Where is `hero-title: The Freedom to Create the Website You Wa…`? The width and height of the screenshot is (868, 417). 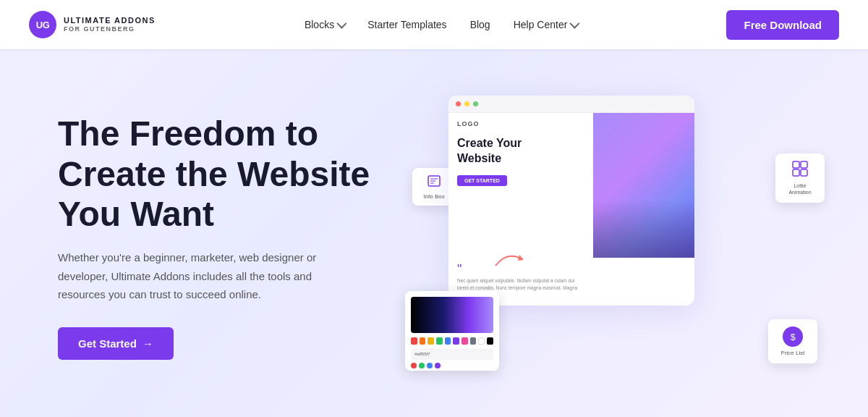 hero-title: The Freedom to Create the Website You Wa… is located at coordinates (231, 174).